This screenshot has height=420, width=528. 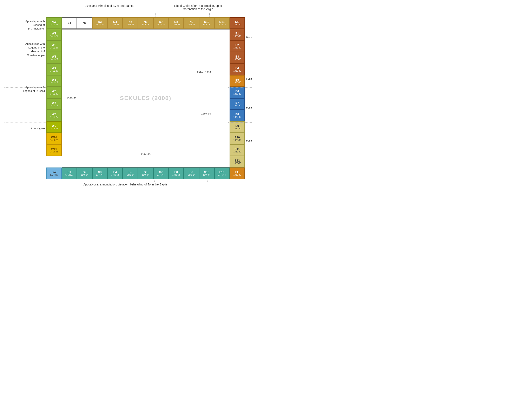 I want to click on dotted-bottom-mid, so click(x=155, y=181).